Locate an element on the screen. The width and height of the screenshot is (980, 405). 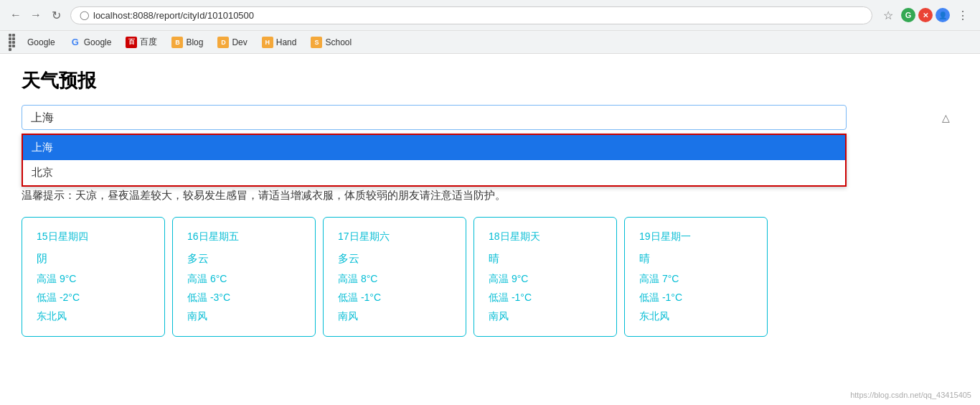
card-high-0: 高温 9°C is located at coordinates (93, 279).